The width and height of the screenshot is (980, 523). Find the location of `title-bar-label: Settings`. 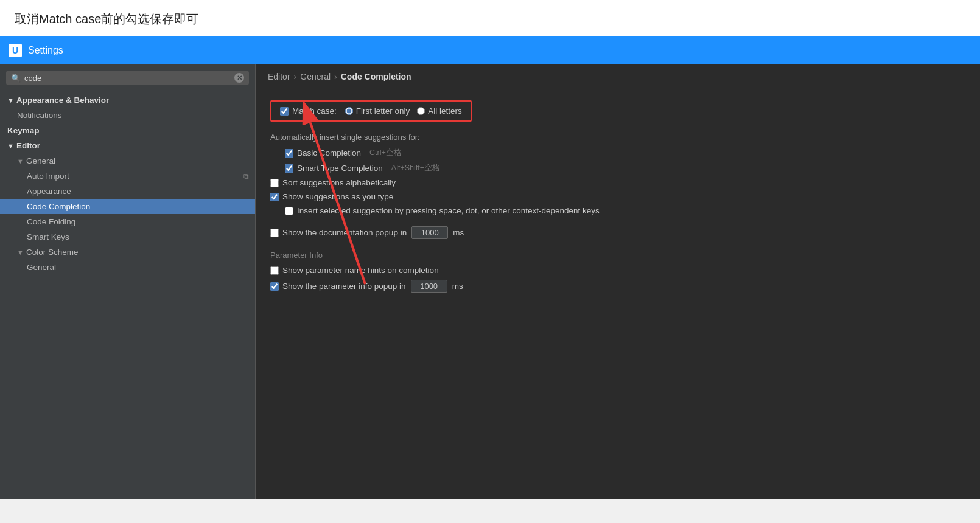

title-bar-label: Settings is located at coordinates (46, 50).